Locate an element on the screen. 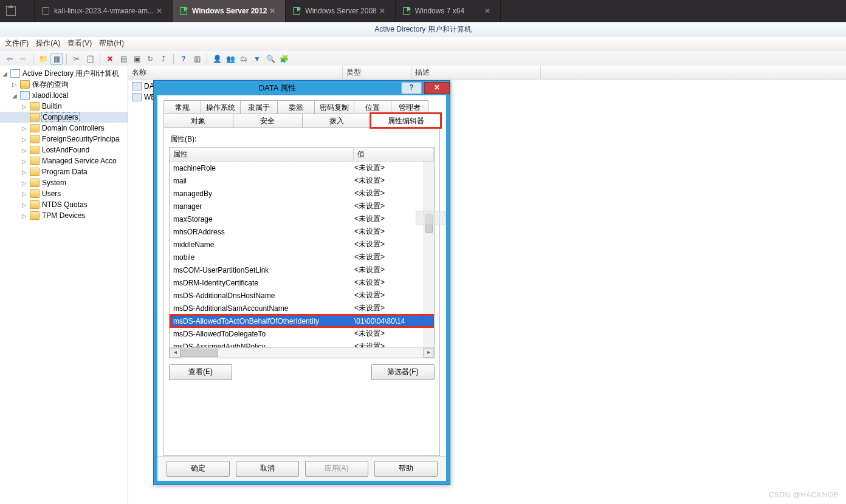 This screenshot has width=846, height=504. menu-item: 文件(F) is located at coordinates (17, 44).